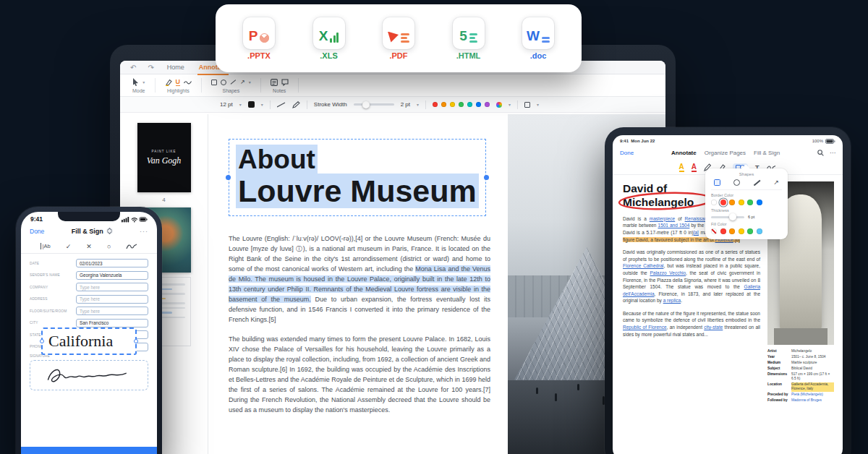 The width and height of the screenshot is (868, 454). I want to click on redo-icon: ↷, so click(150, 68).